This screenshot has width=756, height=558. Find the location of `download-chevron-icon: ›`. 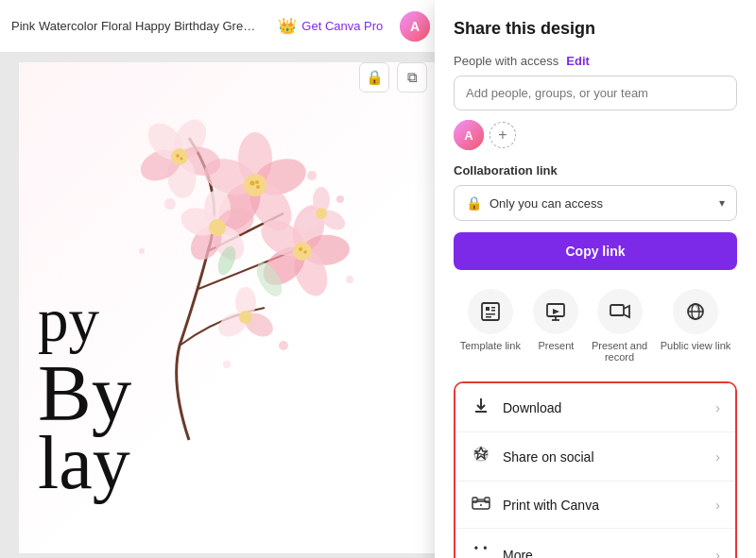

download-chevron-icon: › is located at coordinates (718, 408).